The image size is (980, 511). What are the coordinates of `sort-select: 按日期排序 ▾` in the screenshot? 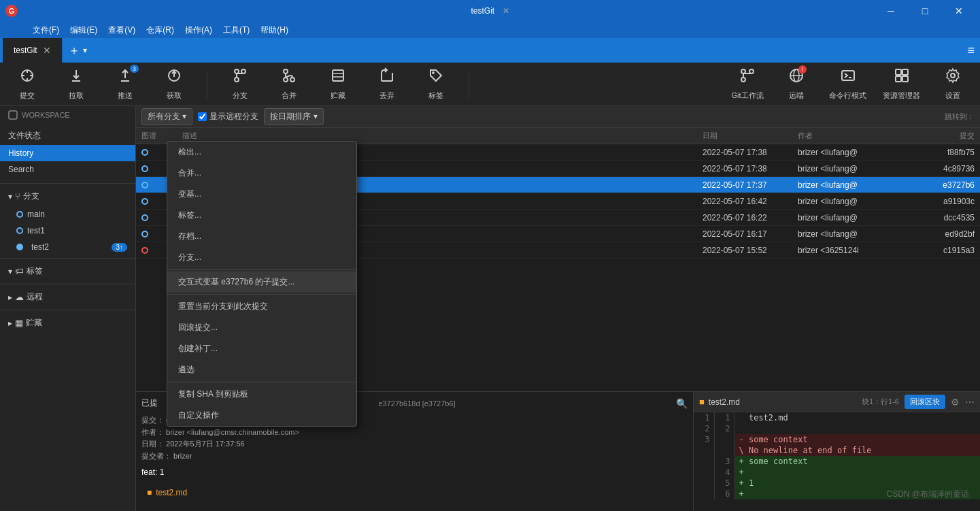 It's located at (294, 117).